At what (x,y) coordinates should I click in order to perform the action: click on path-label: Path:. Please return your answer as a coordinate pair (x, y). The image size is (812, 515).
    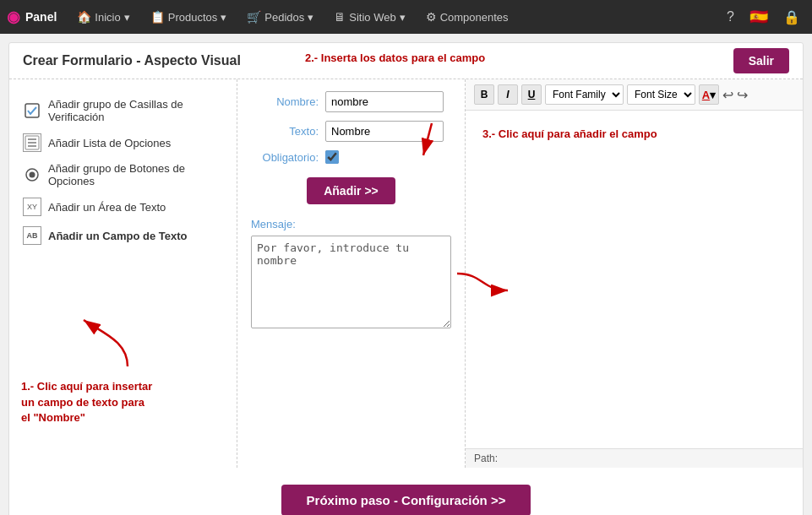
    Looking at the image, I should click on (486, 458).